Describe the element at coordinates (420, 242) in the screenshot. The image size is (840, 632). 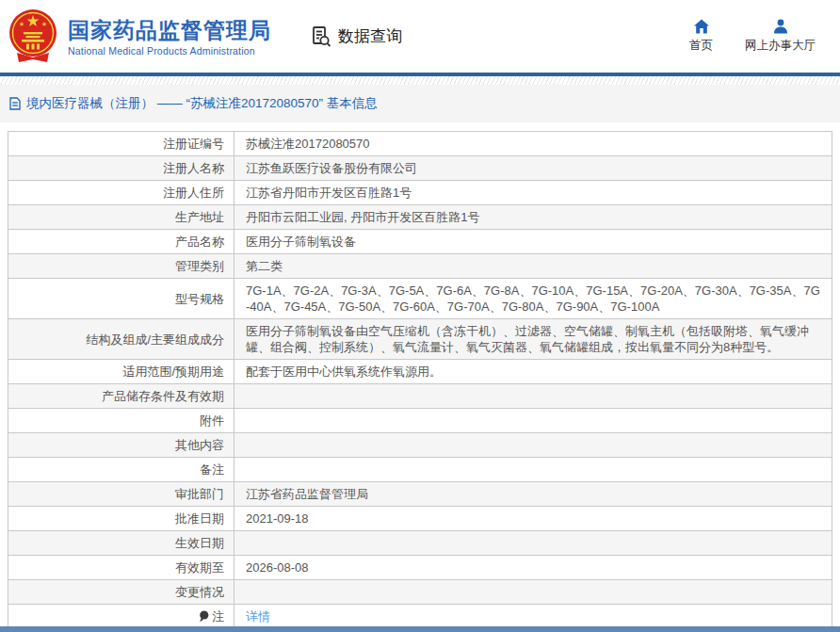
I see `table-row: 产品名称医用分子筛制氧设备` at that location.